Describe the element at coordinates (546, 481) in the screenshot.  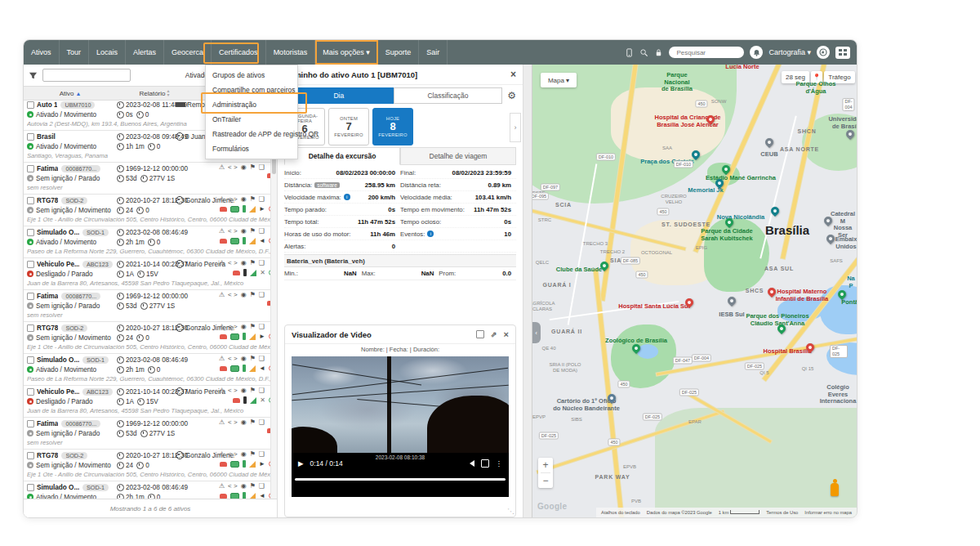
I see `zoom-out-button: −` at that location.